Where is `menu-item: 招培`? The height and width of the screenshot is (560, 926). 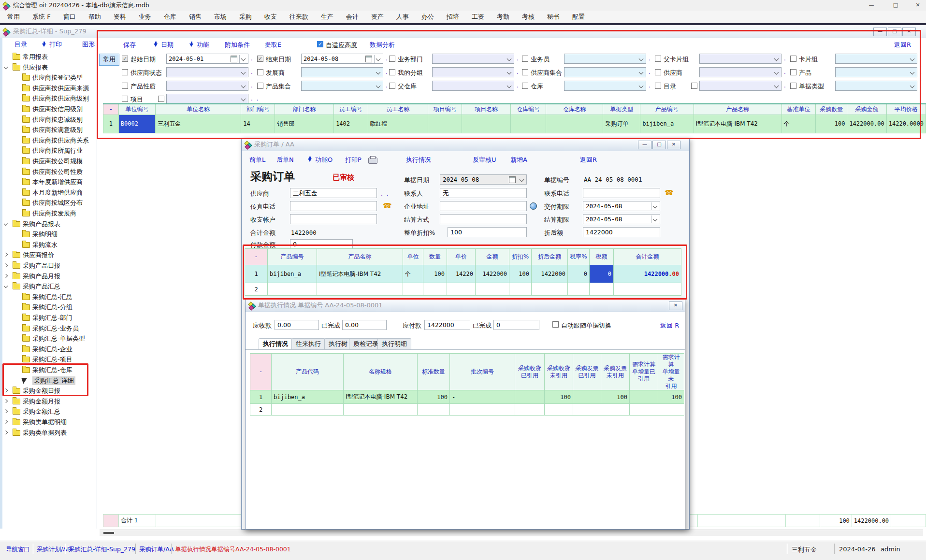 menu-item: 招培 is located at coordinates (453, 17).